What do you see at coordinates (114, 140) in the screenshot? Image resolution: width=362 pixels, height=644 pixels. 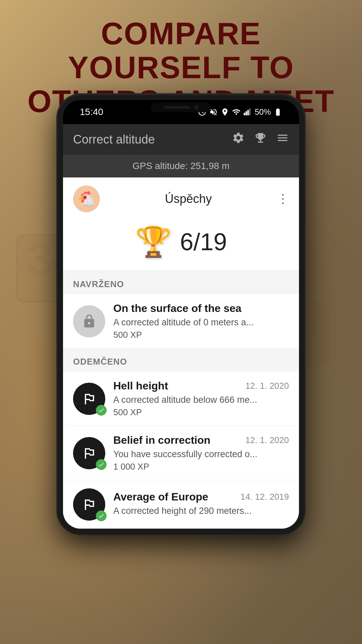 I see `app-title: Correct altitude` at bounding box center [114, 140].